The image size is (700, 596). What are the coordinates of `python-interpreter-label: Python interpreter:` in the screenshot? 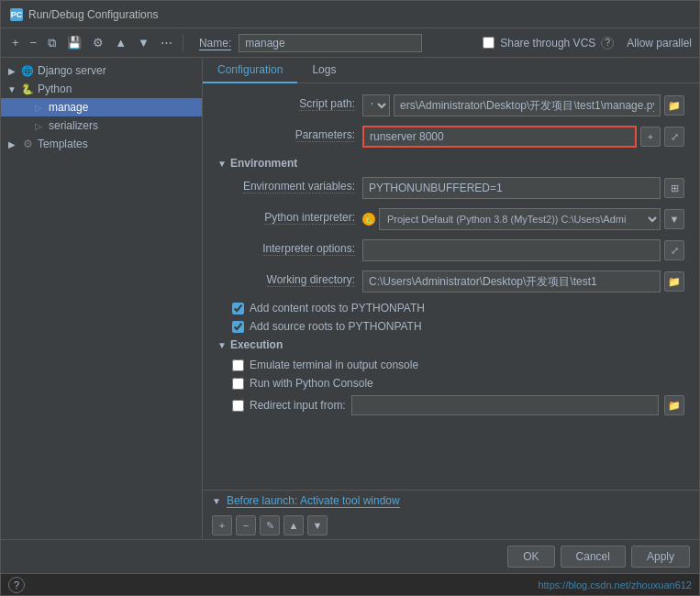 It's located at (286, 216).